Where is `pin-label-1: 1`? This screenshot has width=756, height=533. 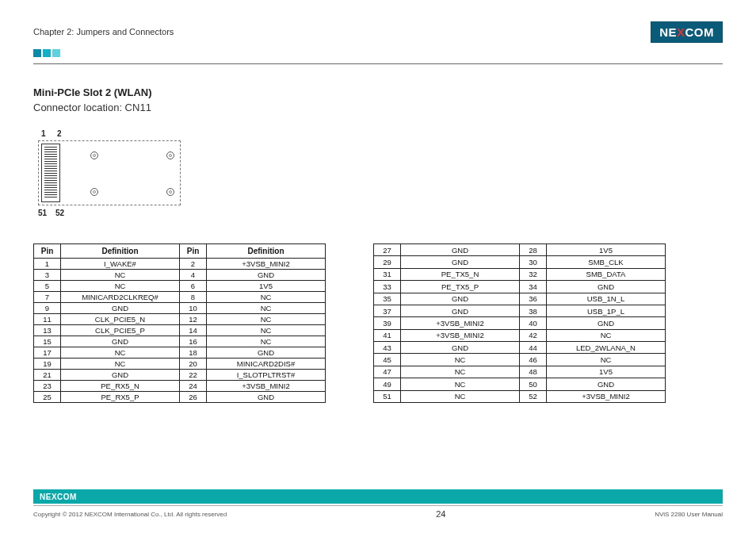
pin-label-1: 1 is located at coordinates (44, 133).